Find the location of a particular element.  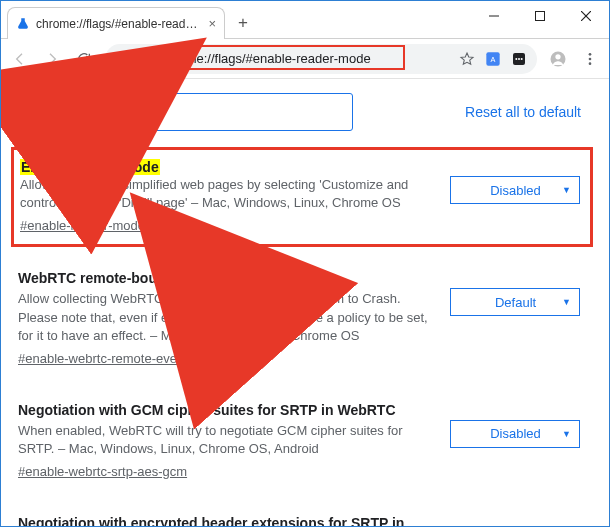

address-bar: Ch chrome://flags/#enable-reader-mode A is located at coordinates (321, 59).